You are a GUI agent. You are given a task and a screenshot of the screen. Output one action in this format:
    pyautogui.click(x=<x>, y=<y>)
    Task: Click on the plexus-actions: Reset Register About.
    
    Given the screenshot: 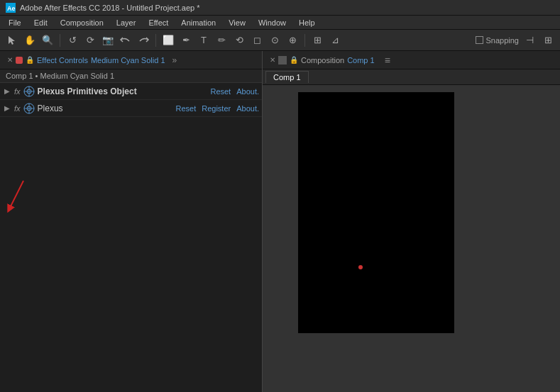 What is the action you would take?
    pyautogui.click(x=217, y=108)
    